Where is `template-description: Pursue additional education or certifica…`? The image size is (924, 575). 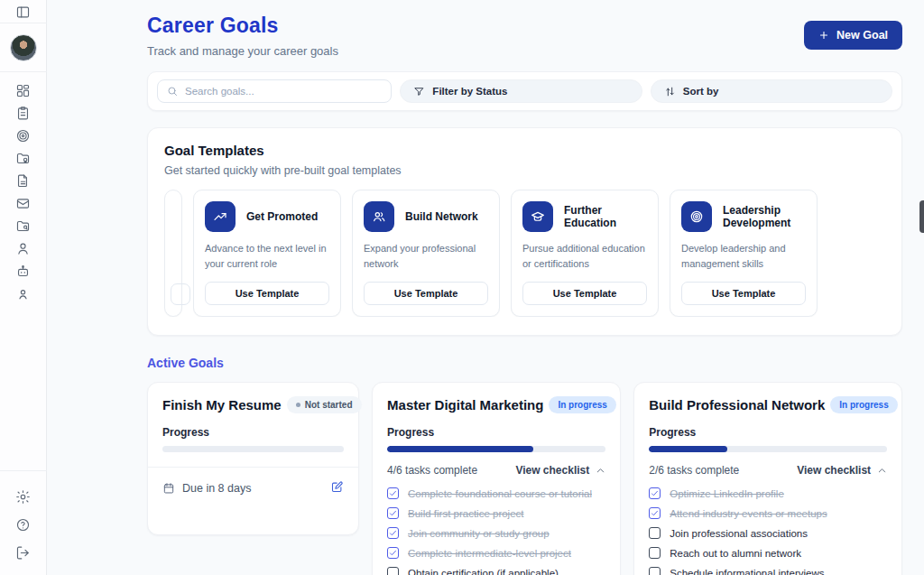 template-description: Pursue additional education or certifica… is located at coordinates (585, 256).